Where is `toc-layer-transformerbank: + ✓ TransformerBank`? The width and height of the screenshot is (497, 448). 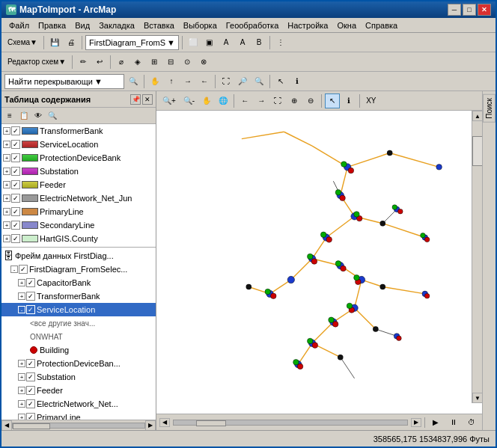 toc-layer-transformerbank: + ✓ TransformerBank is located at coordinates (79, 131).